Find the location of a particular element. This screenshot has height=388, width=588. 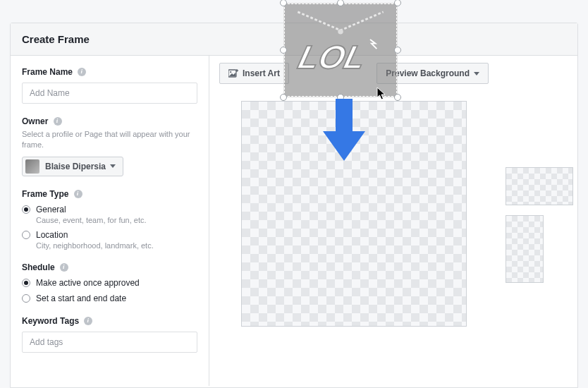

frame-name-label: Frame Name is located at coordinates (47, 72).